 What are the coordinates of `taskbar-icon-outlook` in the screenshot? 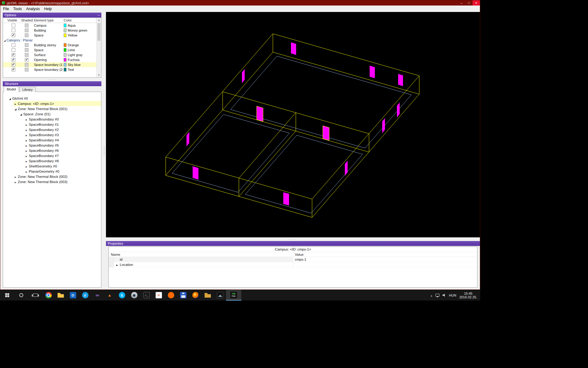 It's located at (73, 295).